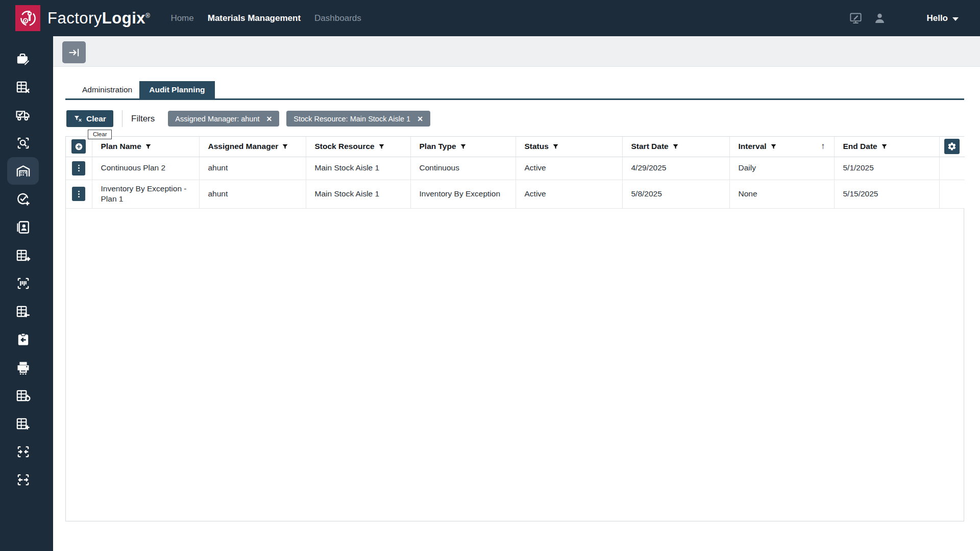 The width and height of the screenshot is (980, 551). What do you see at coordinates (90, 118) in the screenshot?
I see `clear-filters-button: Clear` at bounding box center [90, 118].